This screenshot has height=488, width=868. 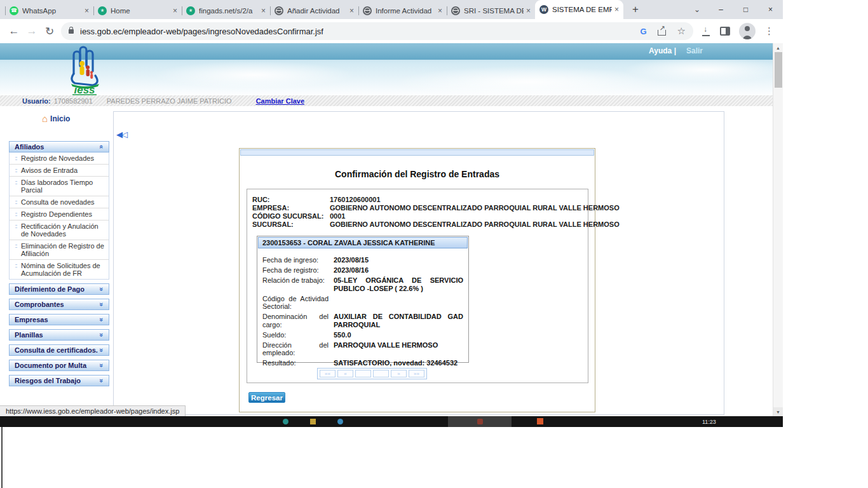 What do you see at coordinates (769, 31) in the screenshot?
I see `menu-dots-icon: ⋮` at bounding box center [769, 31].